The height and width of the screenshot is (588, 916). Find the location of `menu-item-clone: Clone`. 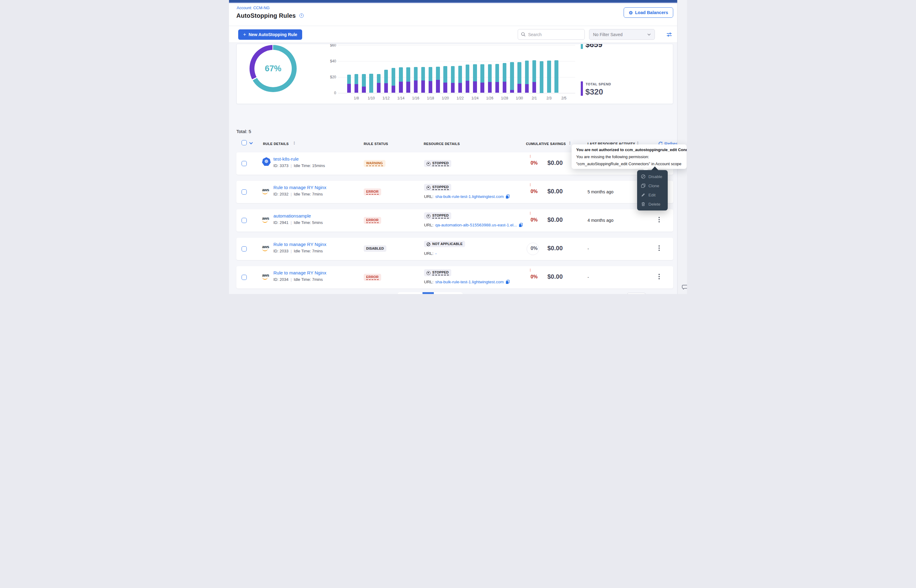

menu-item-clone: Clone is located at coordinates (652, 186).